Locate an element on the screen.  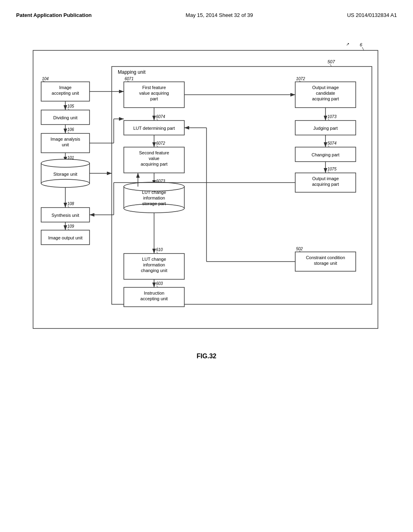
svg-text: 6 is located at coordinates (361, 45).